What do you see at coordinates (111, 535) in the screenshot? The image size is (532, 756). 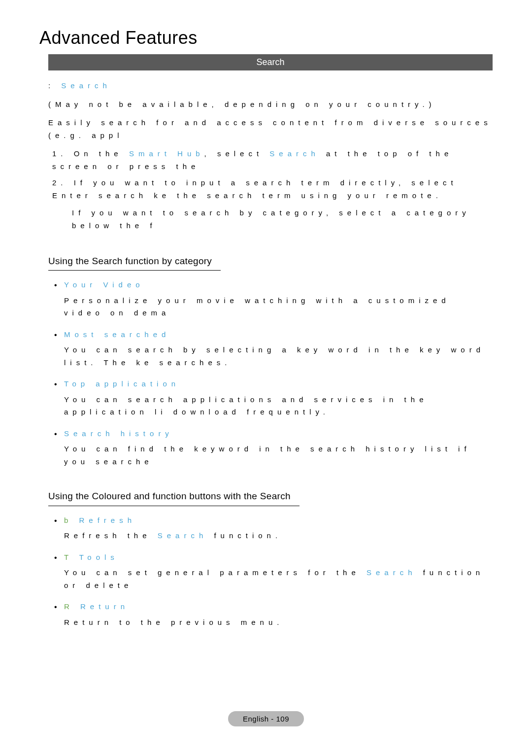 I see `refresh-before: Refresh the` at bounding box center [111, 535].